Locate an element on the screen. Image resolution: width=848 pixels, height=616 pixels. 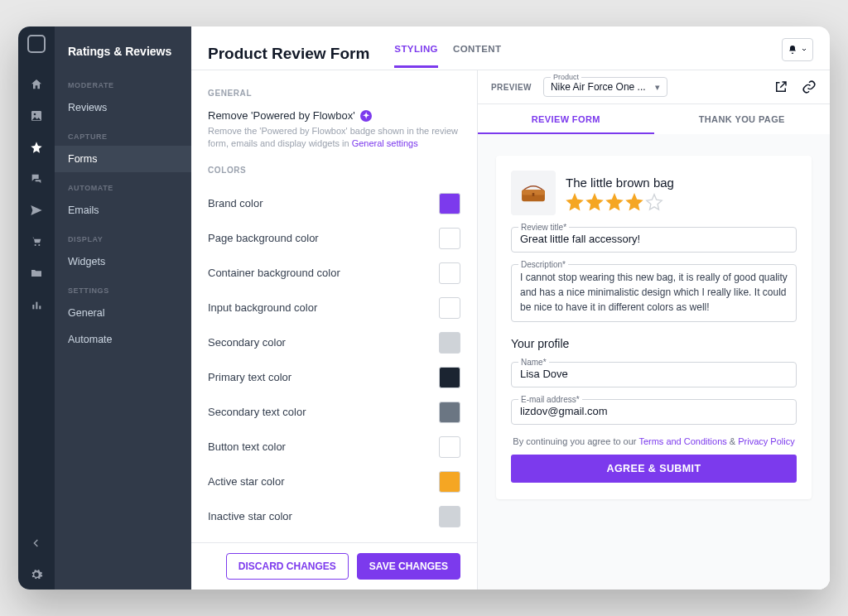
save-button: SAVE CHANGES is located at coordinates (409, 566).